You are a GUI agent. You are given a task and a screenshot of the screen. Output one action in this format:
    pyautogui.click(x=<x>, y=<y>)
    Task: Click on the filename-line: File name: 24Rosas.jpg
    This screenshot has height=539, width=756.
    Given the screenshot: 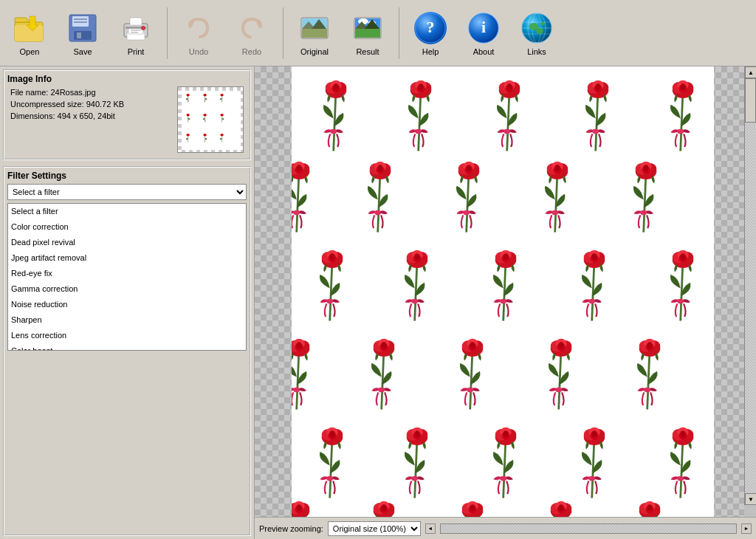 What is the action you would take?
    pyautogui.click(x=92, y=92)
    